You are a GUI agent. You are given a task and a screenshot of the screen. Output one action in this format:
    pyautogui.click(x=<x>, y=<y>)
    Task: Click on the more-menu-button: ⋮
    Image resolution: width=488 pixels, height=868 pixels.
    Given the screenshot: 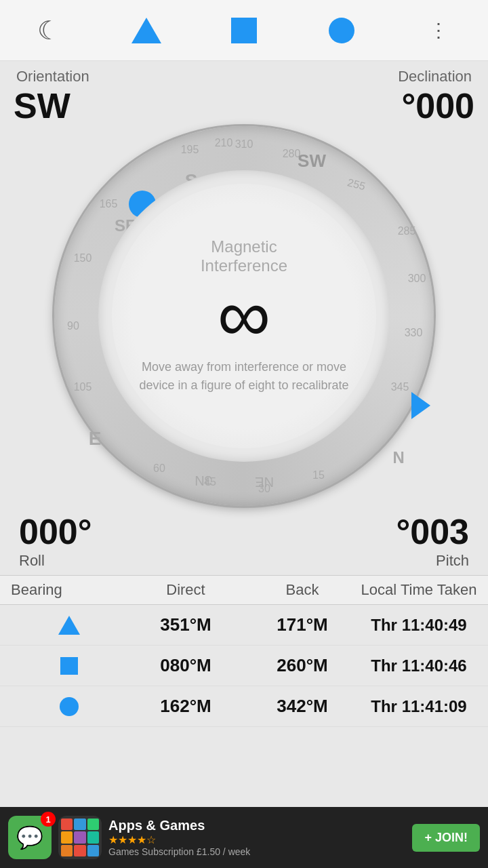 What is the action you would take?
    pyautogui.click(x=439, y=31)
    